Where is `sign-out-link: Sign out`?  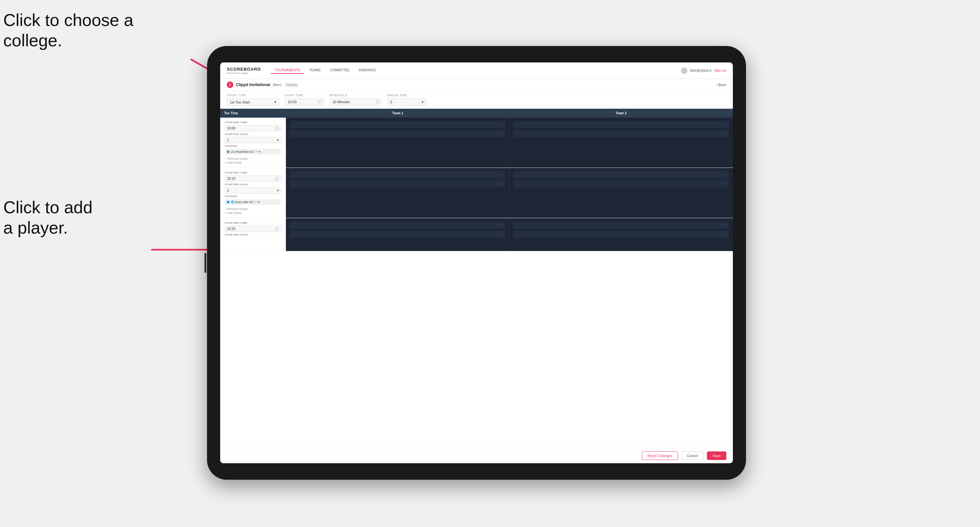
sign-out-link: Sign out is located at coordinates (720, 71).